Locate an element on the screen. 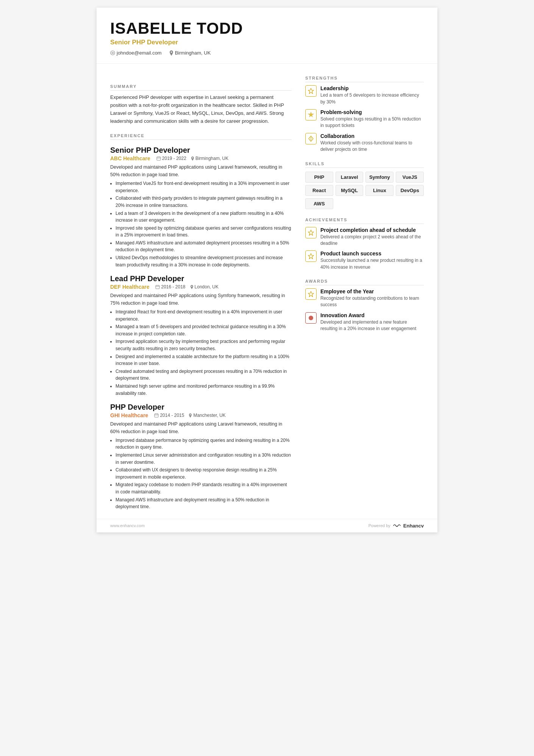  strength-title-3: Collaboration is located at coordinates (372, 136).